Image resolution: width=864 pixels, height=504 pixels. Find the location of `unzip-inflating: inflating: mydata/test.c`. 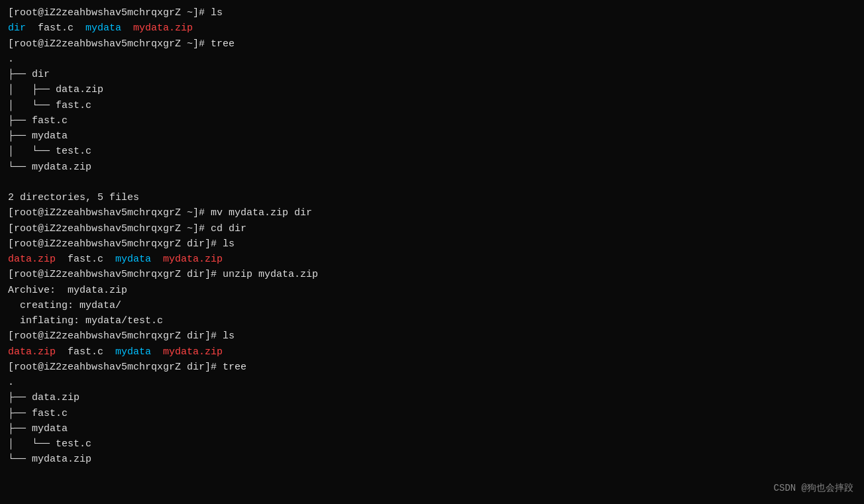

unzip-inflating: inflating: mydata/test.c is located at coordinates (432, 321).